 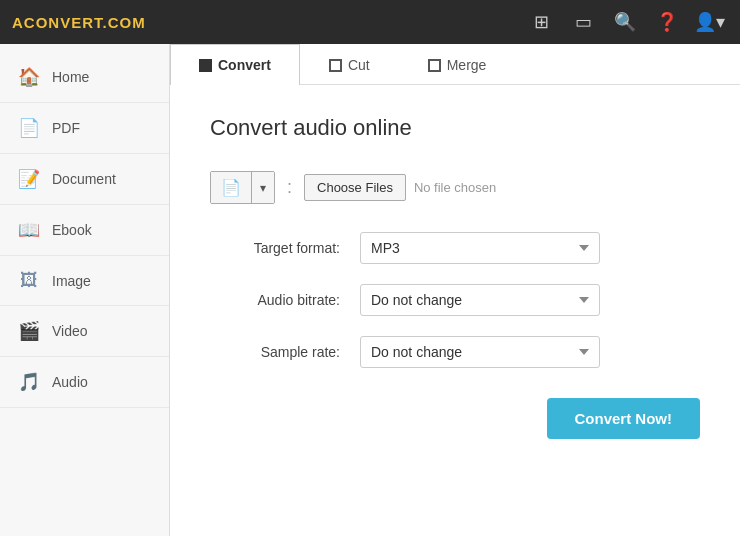 I want to click on page-title: Convert audio online, so click(x=455, y=128).